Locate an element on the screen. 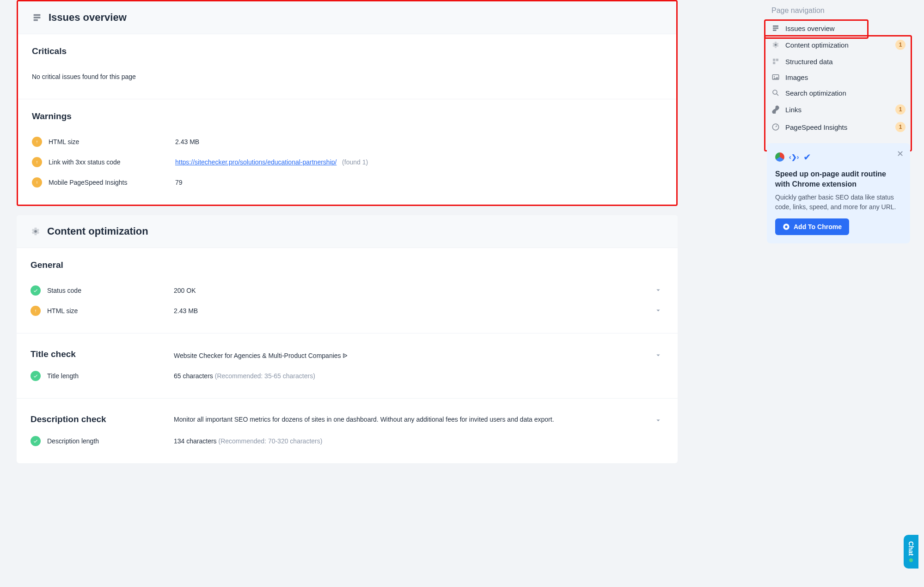  nav-label: Structured data is located at coordinates (809, 62).